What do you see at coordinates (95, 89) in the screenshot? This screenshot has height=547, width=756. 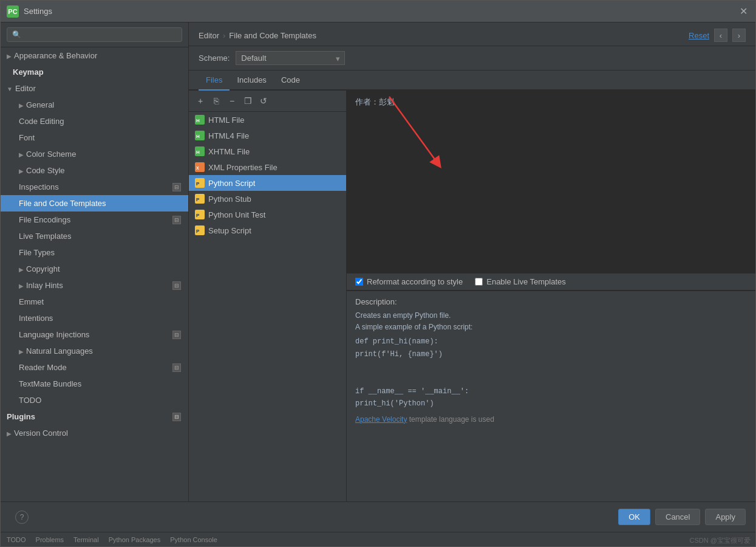 I see `sidebar-item-editor: ▼Editor` at bounding box center [95, 89].